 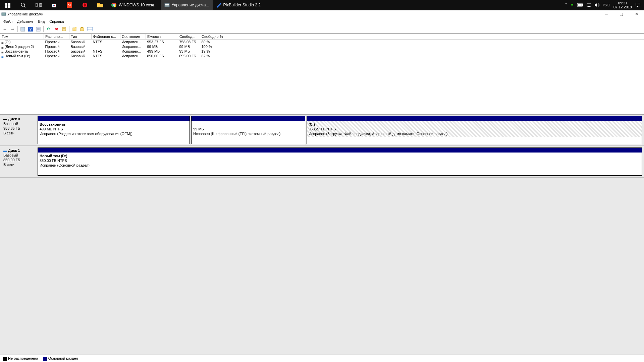 What do you see at coordinates (189, 37) in the screenshot?
I see `col-free: Свобод...` at bounding box center [189, 37].